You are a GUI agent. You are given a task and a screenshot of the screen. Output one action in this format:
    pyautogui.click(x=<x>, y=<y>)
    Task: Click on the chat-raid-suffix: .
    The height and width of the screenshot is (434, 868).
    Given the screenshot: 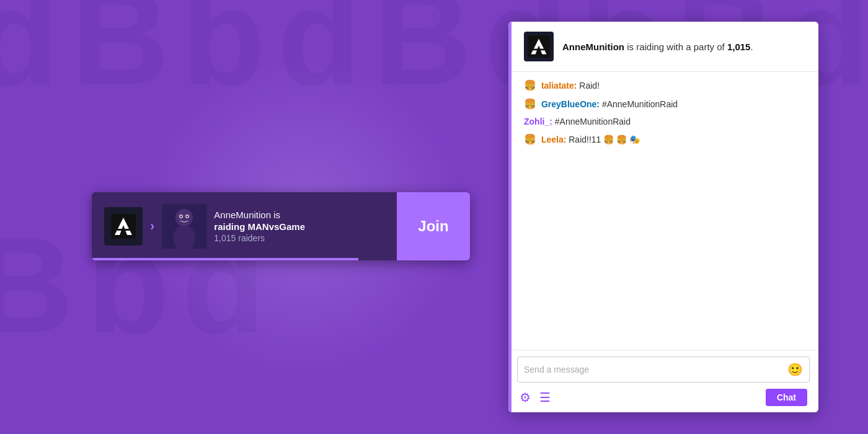 What is the action you would take?
    pyautogui.click(x=751, y=47)
    